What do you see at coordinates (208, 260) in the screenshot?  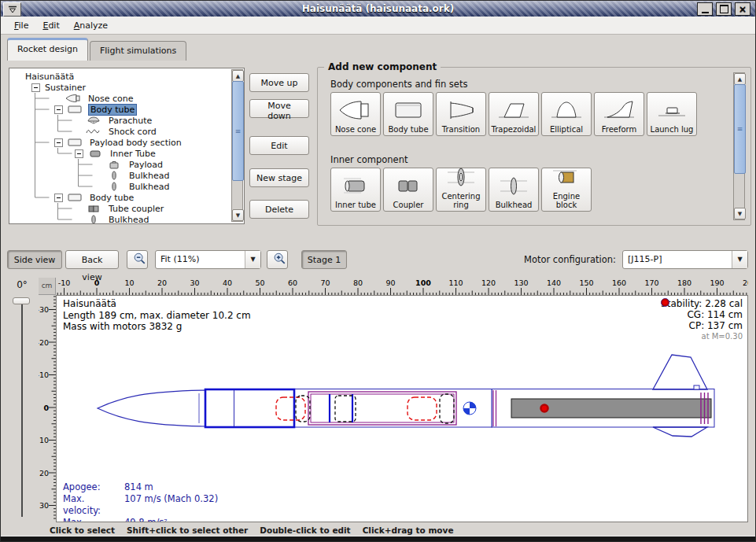 I see `zoom-select: Fit (11%) ▼` at bounding box center [208, 260].